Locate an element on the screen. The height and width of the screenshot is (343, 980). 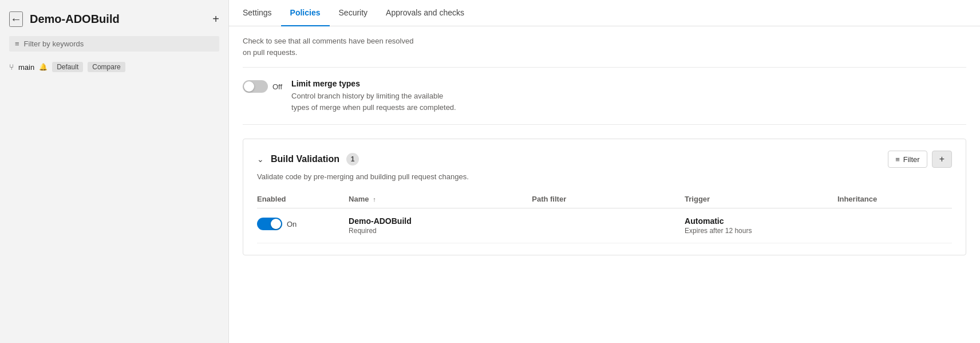
branch-bell-icon: 🔔 is located at coordinates (44, 67).